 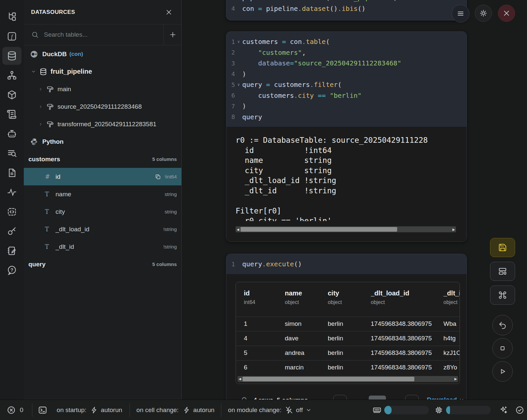 I want to click on secrets-icon, so click(x=12, y=231).